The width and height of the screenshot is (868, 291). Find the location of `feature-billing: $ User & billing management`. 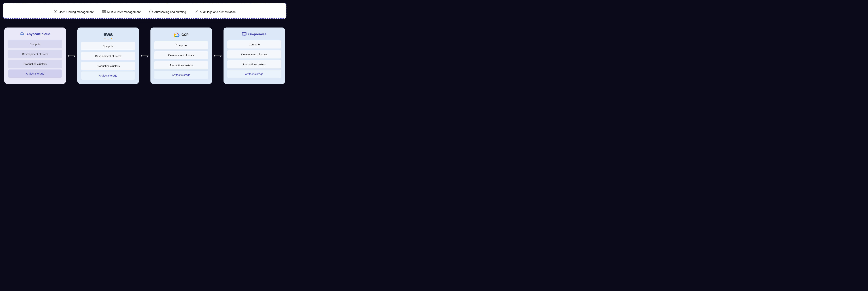

feature-billing: $ User & billing management is located at coordinates (73, 12).